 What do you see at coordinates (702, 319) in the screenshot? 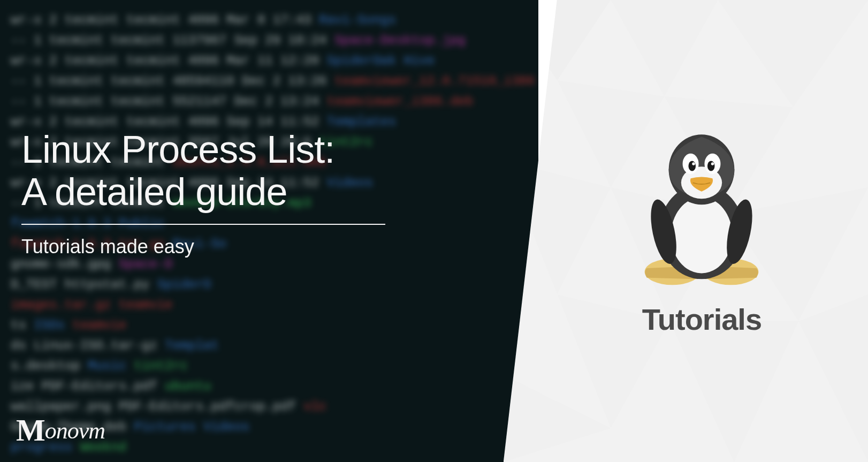
I see `tutorials-label: Tutorials` at bounding box center [702, 319].